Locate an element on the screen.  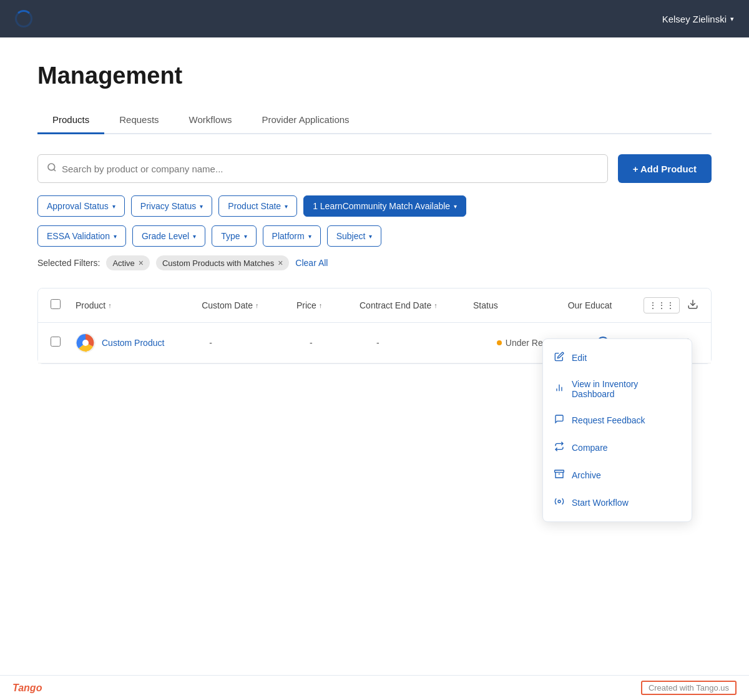
context-menu-archive: Archive is located at coordinates (617, 475).